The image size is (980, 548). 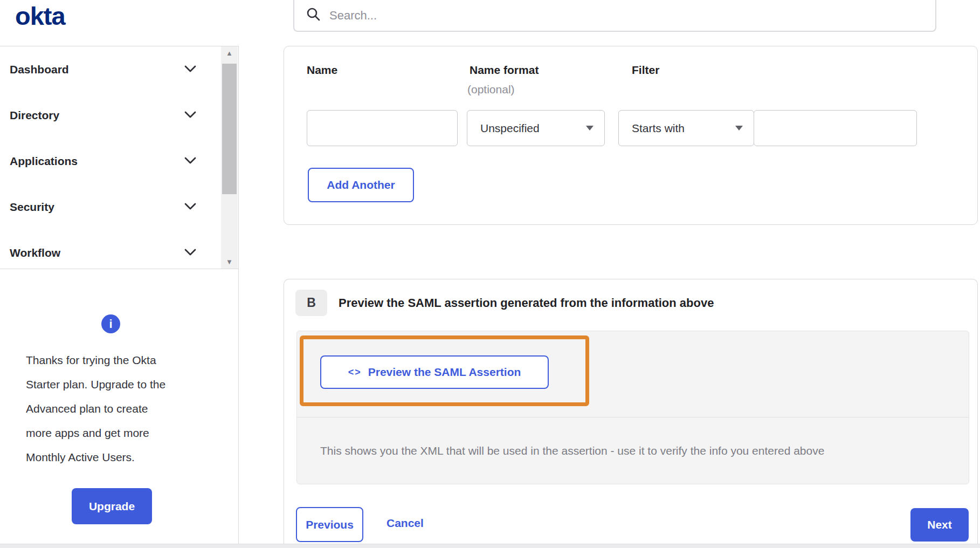 What do you see at coordinates (230, 129) in the screenshot?
I see `scrollbar-thumb` at bounding box center [230, 129].